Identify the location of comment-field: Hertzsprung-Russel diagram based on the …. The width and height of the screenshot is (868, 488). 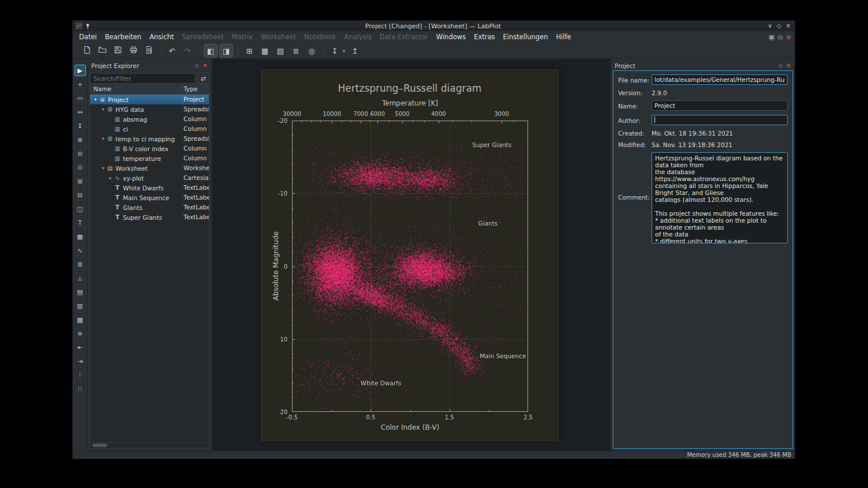
(720, 198).